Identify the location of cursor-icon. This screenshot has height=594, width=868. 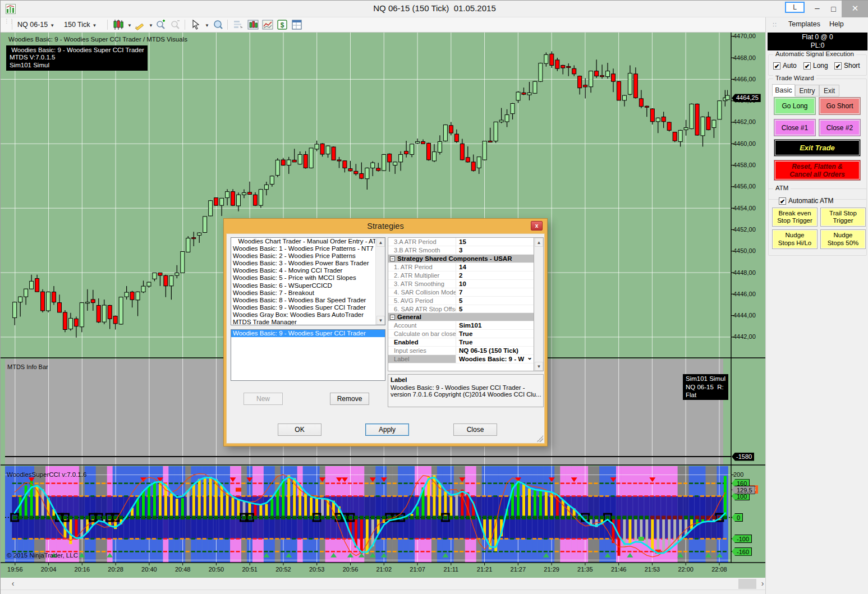
(196, 25).